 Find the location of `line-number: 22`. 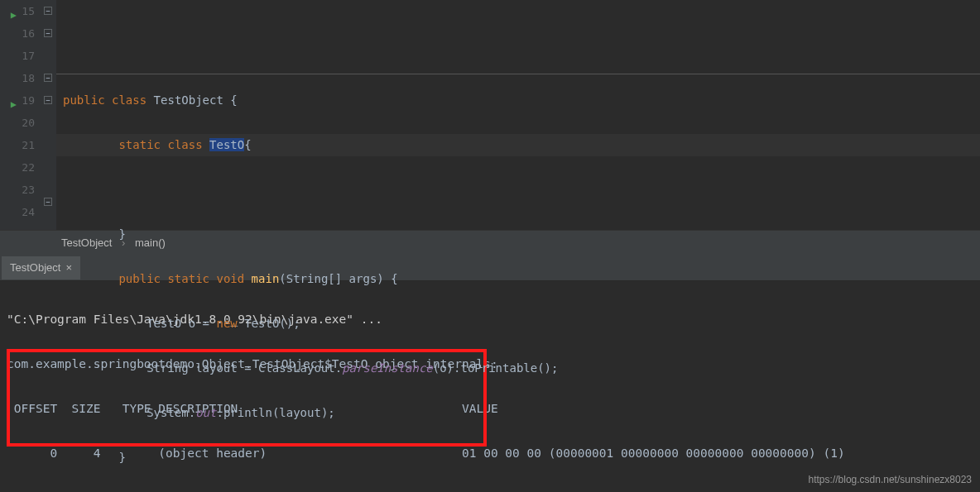

line-number: 22 is located at coordinates (17, 167).